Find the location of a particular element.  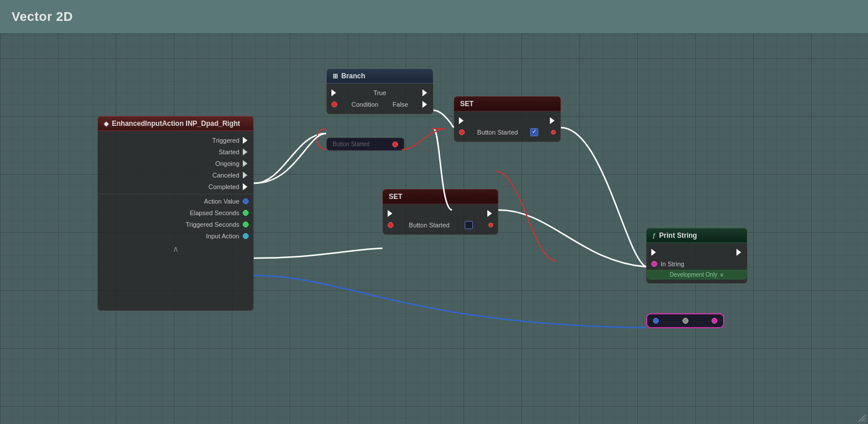

pin-true-out is located at coordinates (425, 93).